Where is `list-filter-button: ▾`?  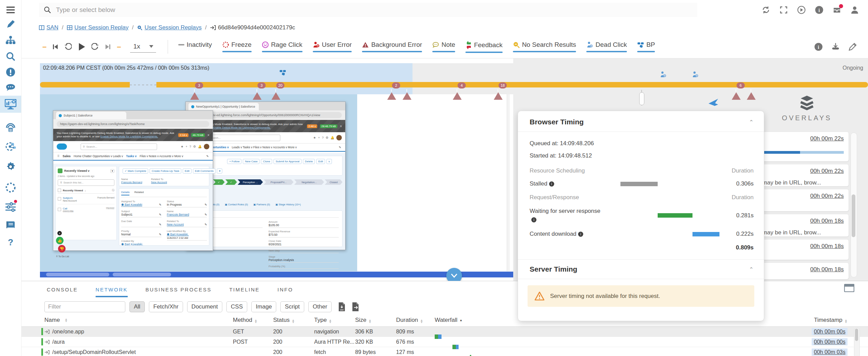 list-filter-button: ▾ is located at coordinates (220, 171).